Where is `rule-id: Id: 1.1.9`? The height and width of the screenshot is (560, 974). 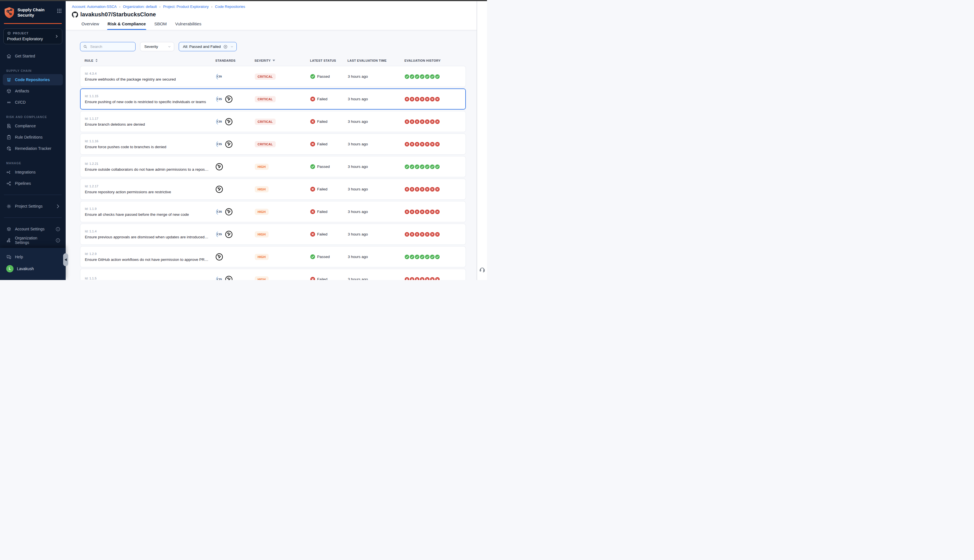
rule-id: Id: 1.1.9 is located at coordinates (149, 208).